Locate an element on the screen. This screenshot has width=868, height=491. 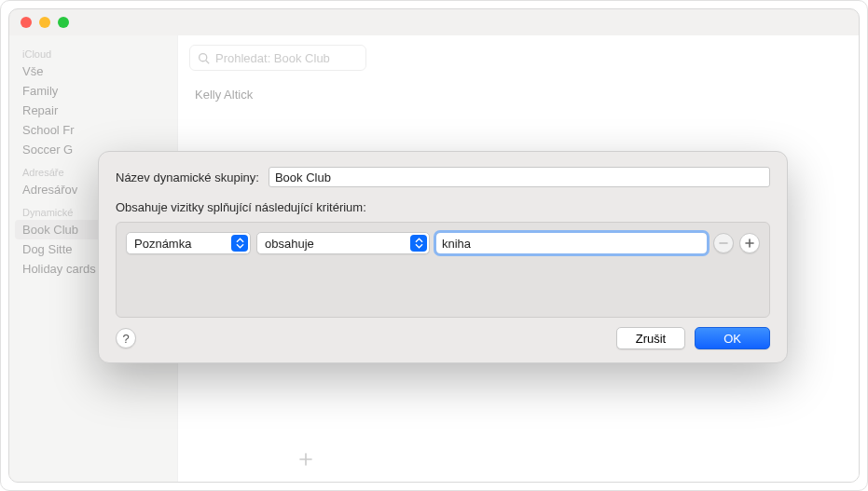
sidebar-heading-icloud: iCloud is located at coordinates (93, 51).